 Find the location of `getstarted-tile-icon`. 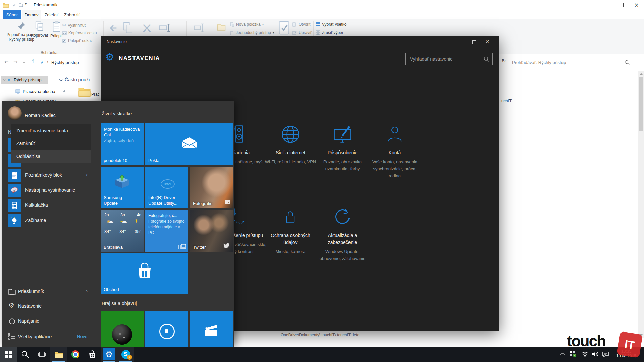

getstarted-tile-icon is located at coordinates (14, 221).